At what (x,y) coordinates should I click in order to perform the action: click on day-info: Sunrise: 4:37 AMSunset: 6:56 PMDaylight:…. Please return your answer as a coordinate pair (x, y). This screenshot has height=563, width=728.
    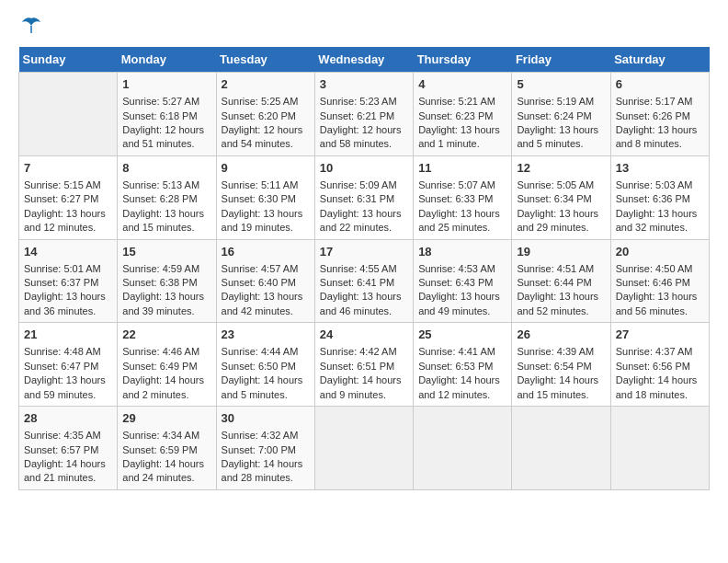
    Looking at the image, I should click on (656, 373).